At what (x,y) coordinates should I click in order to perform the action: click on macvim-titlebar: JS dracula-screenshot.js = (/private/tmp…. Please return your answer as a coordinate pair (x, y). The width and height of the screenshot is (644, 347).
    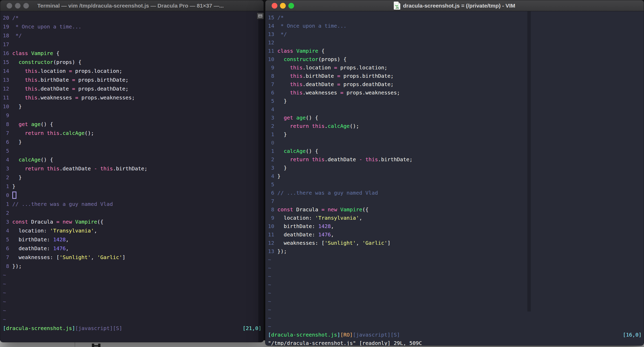
    Looking at the image, I should click on (455, 6).